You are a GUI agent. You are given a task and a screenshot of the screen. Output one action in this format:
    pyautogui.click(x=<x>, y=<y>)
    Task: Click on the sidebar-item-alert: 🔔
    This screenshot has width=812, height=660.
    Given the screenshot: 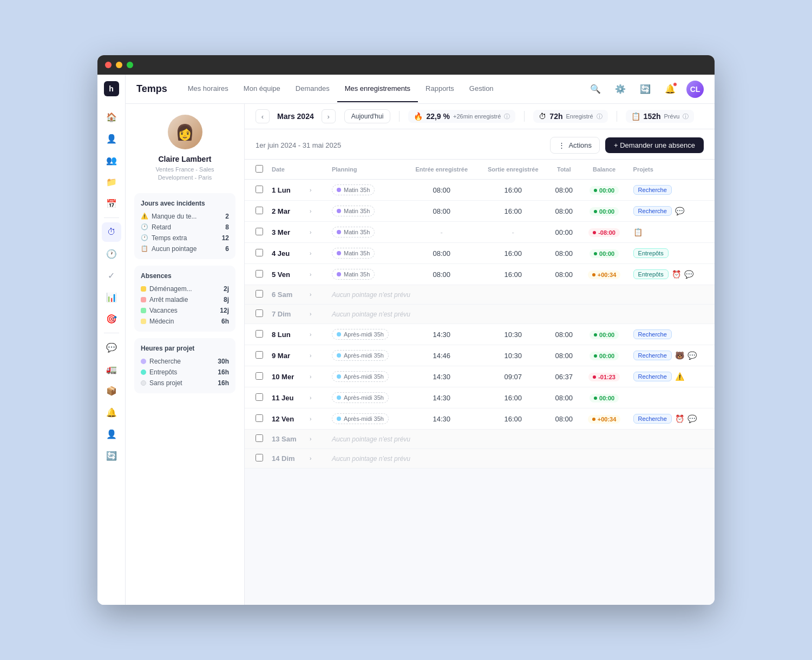 What is the action you would take?
    pyautogui.click(x=112, y=412)
    